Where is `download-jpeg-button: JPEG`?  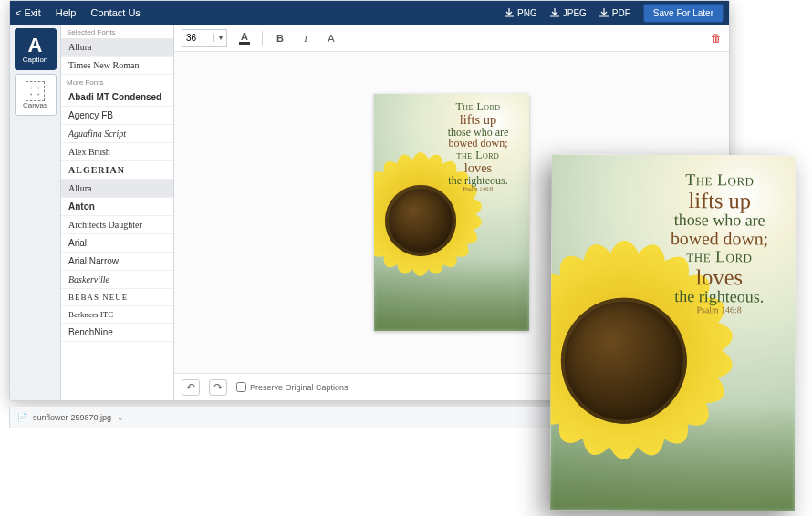 download-jpeg-button: JPEG is located at coordinates (568, 13).